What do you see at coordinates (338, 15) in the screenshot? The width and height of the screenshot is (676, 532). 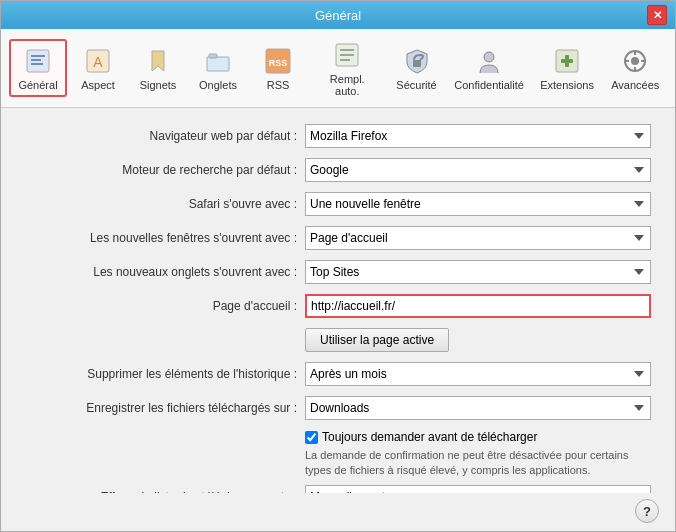 I see `title-bar: Général ✕` at bounding box center [338, 15].